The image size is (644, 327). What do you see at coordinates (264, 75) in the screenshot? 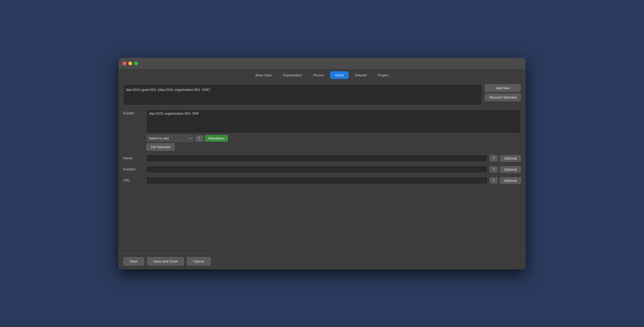
I see `tab-base-data: Base Data` at bounding box center [264, 75].